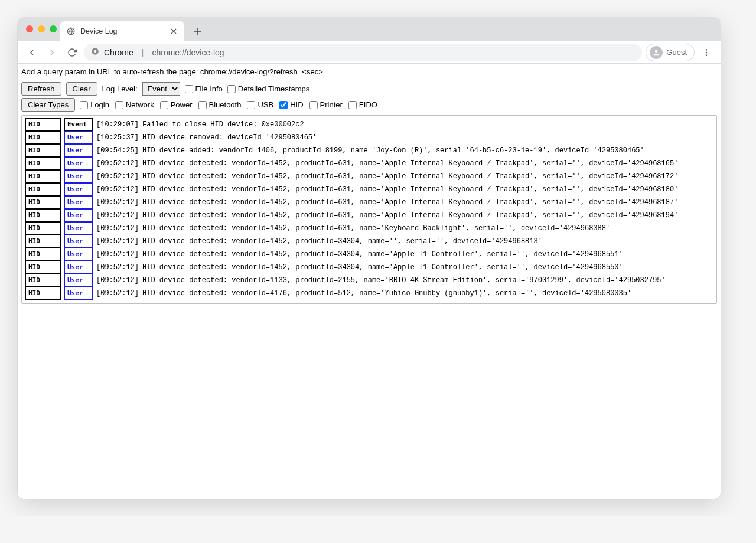  Describe the element at coordinates (53, 29) in the screenshot. I see `window-zoom-button` at that location.